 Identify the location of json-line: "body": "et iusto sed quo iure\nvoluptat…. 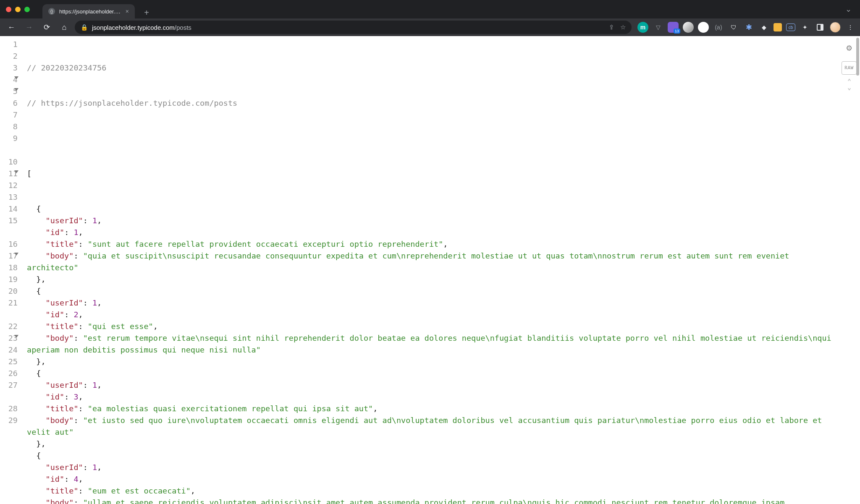
(431, 426).